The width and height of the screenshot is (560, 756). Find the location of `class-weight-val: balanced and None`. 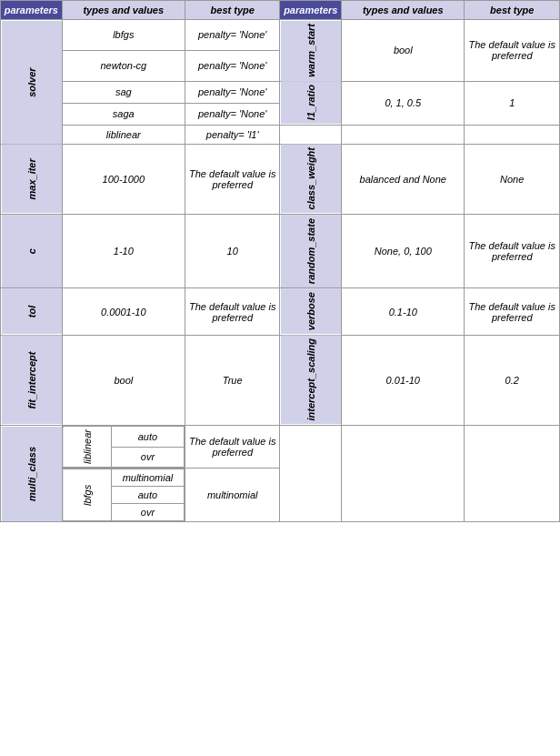

class-weight-val: balanced and None is located at coordinates (404, 178).